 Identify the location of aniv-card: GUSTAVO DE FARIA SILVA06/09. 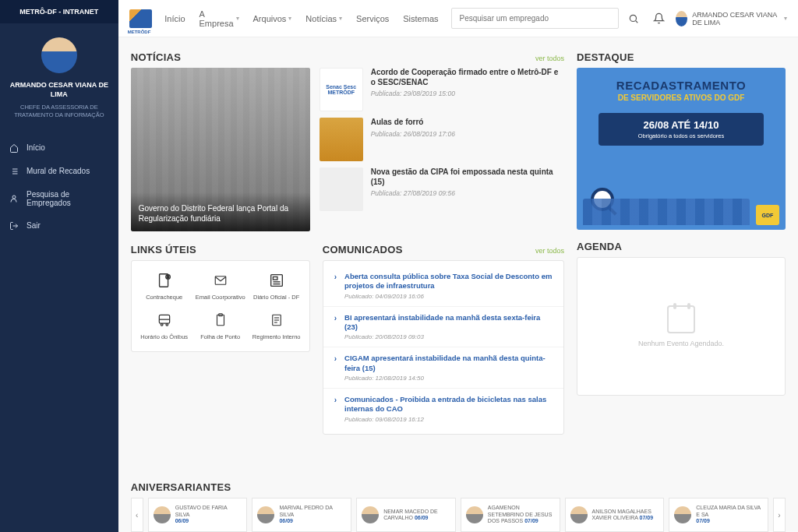
(198, 515).